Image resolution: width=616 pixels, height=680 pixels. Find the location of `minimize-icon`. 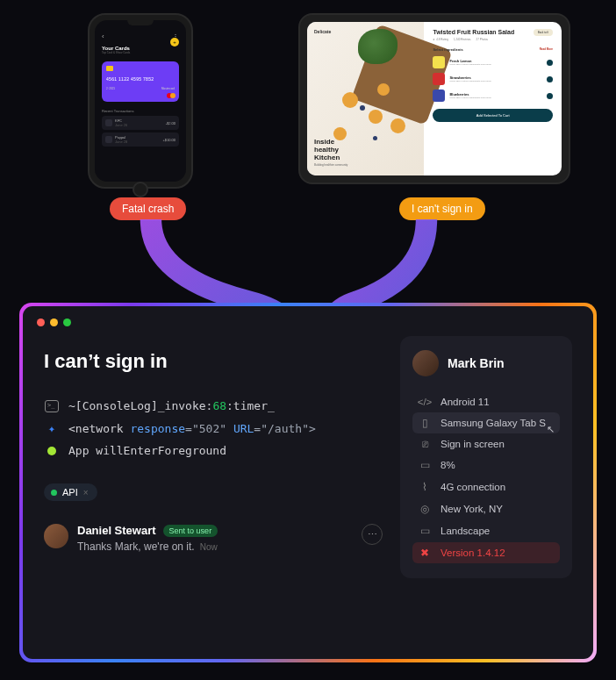

minimize-icon is located at coordinates (54, 323).